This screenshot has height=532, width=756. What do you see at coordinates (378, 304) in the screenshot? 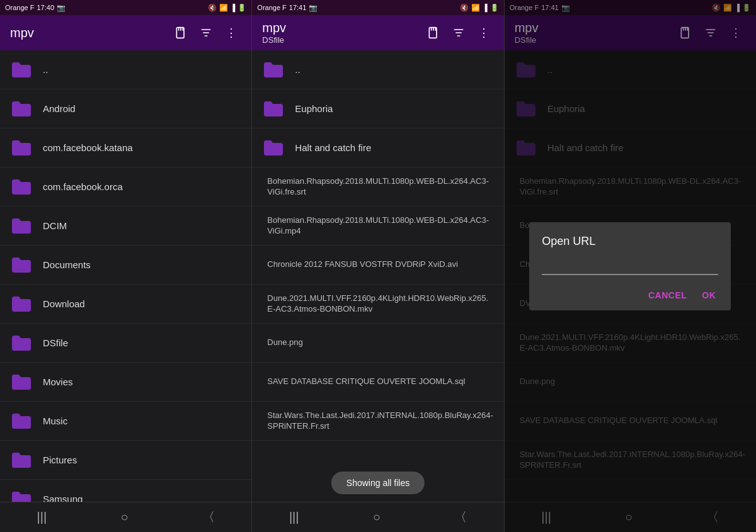
I see `list-item: Dune.2021.MULTI.VFF.2160p.4KLight.HDR10.…` at bounding box center [378, 304].